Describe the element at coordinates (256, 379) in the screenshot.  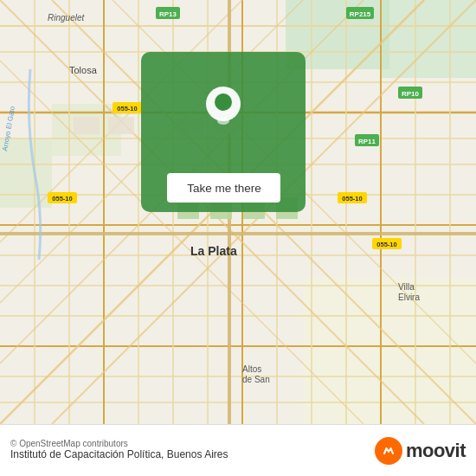
I see `svg-text: de San` at that location.